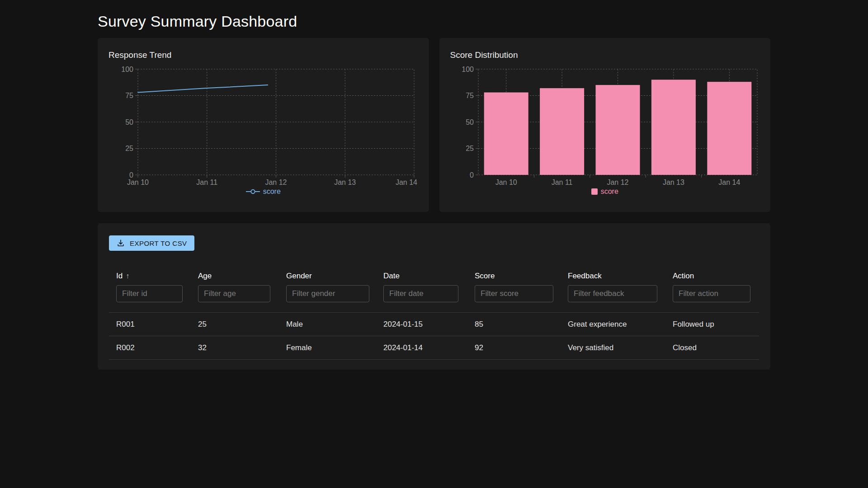 This screenshot has width=868, height=488. What do you see at coordinates (514, 324) in the screenshot?
I see `cell-score: 85` at bounding box center [514, 324].